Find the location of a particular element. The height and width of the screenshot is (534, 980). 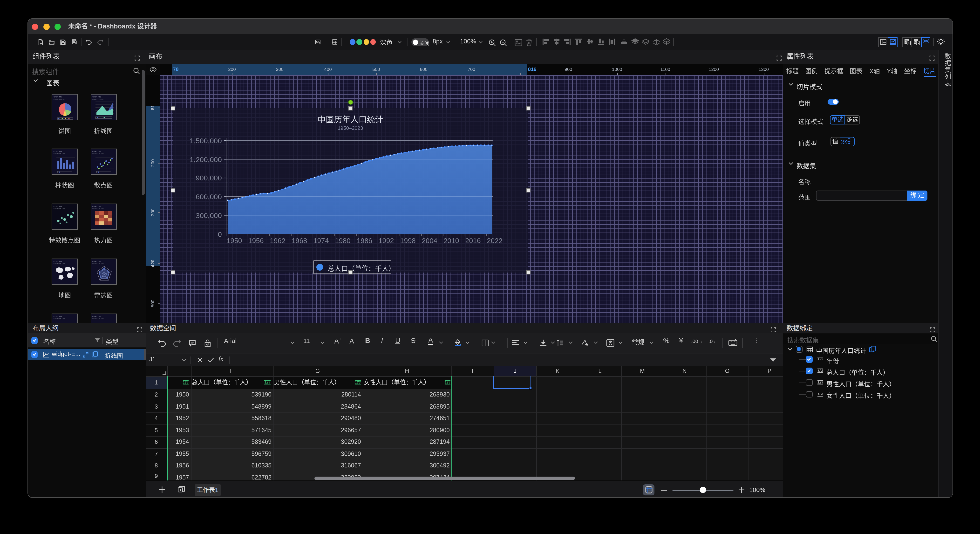

svg-text: En is located at coordinates (909, 43).